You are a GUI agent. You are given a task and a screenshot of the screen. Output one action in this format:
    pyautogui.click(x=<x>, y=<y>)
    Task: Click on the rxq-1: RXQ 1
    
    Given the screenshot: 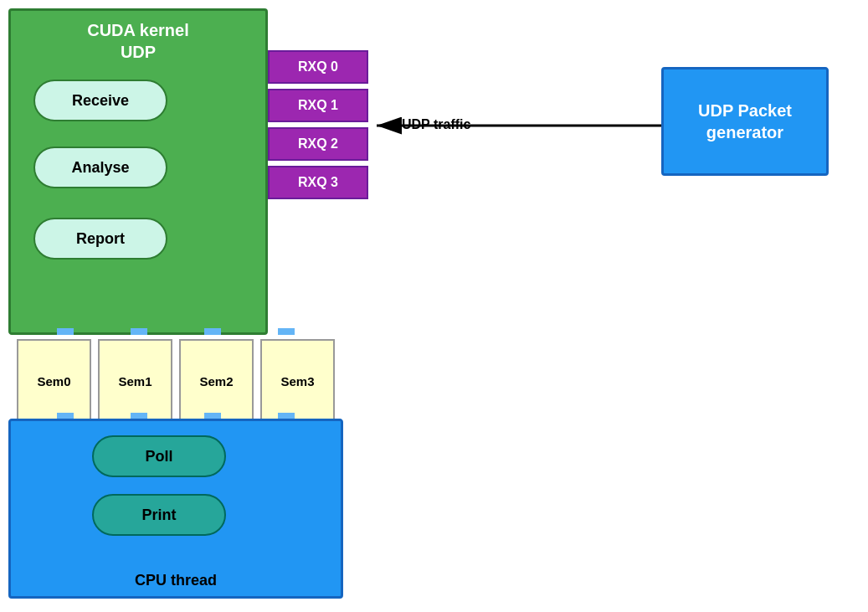 What is the action you would take?
    pyautogui.click(x=318, y=105)
    